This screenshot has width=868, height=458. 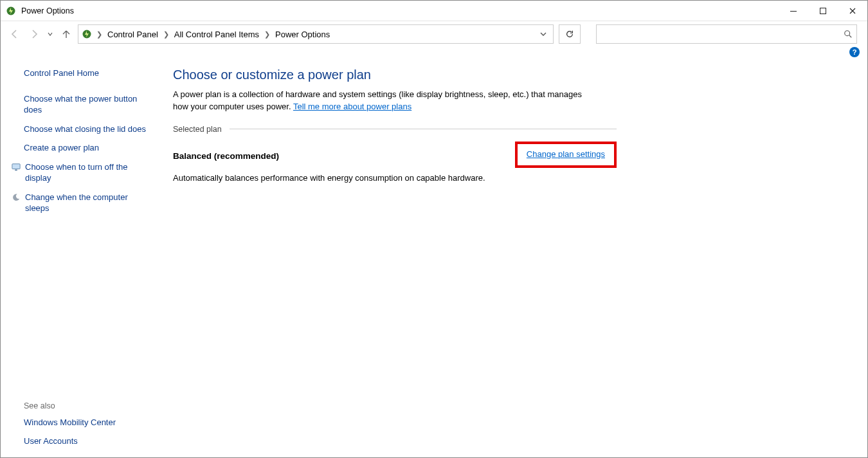 I want to click on highlight-box: Change plan settings, so click(x=566, y=154).